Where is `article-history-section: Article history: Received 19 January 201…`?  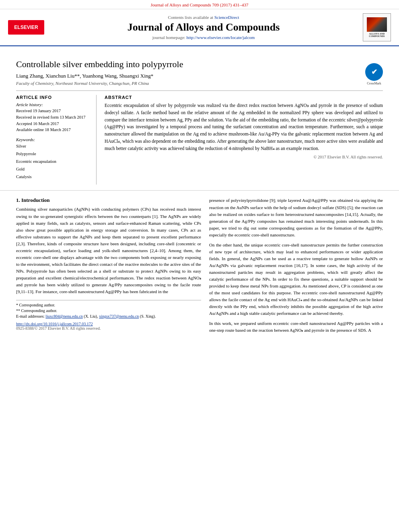 article-history-section: Article history: Received 19 January 201… is located at coordinates (53, 117).